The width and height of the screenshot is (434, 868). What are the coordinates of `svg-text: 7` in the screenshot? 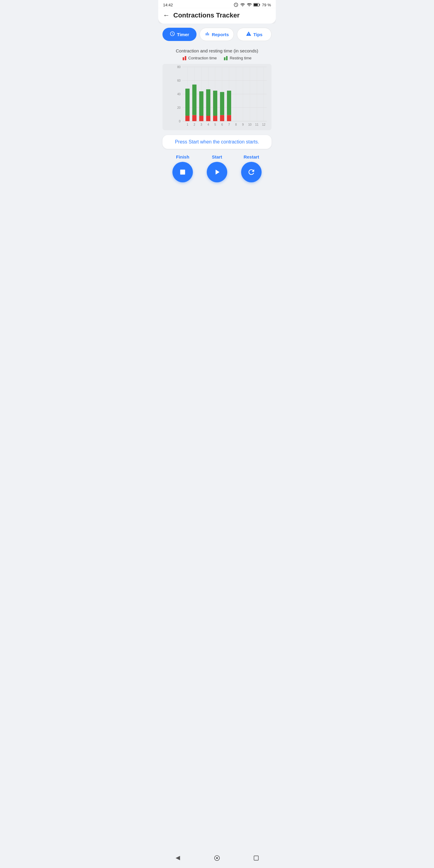 It's located at (229, 125).